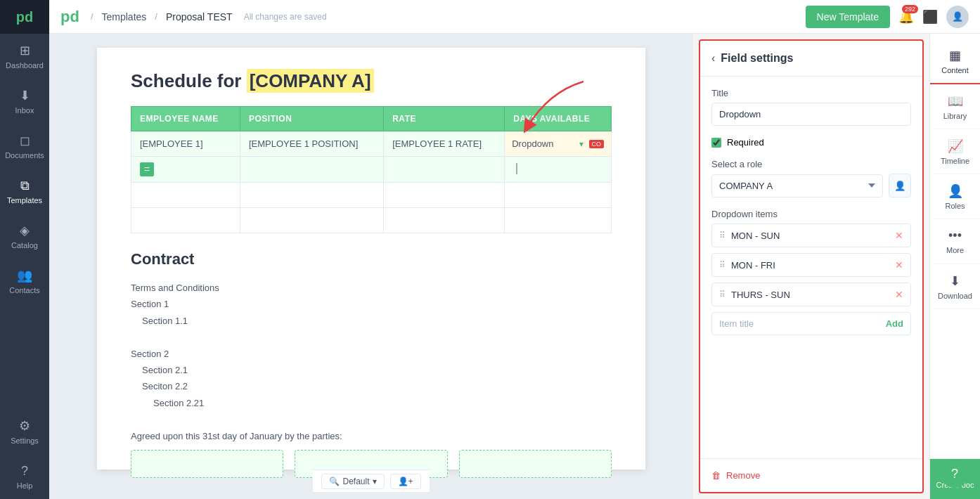  Describe the element at coordinates (25, 276) in the screenshot. I see `contacts-icon: 👥` at that location.